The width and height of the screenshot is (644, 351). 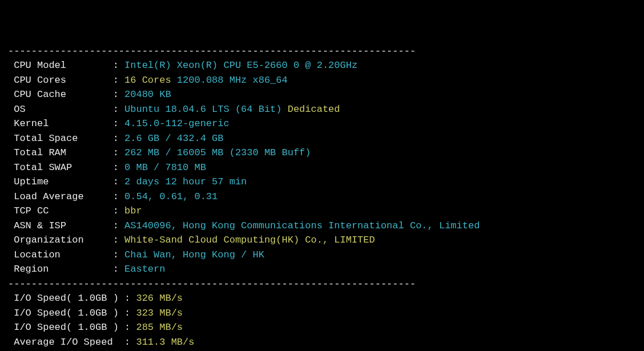 I want to click on row-value: 2.6 GB / 432.4 GB, so click(x=174, y=138).